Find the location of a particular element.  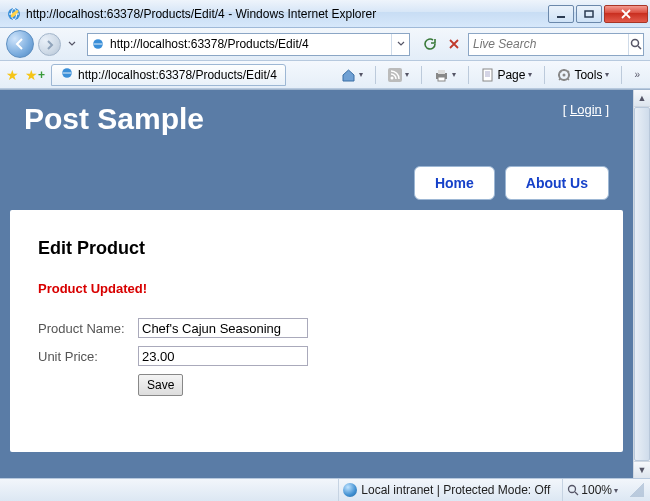

forward-button is located at coordinates (50, 44).